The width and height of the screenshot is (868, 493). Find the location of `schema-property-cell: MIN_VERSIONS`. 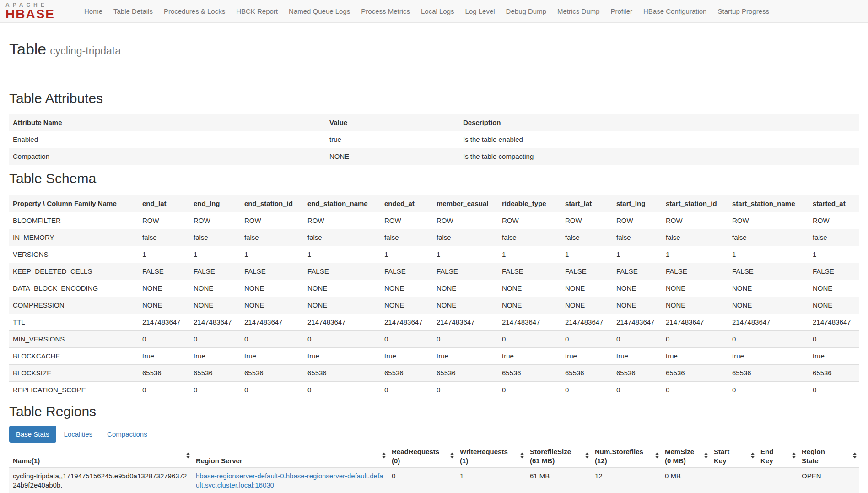

schema-property-cell: MIN_VERSIONS is located at coordinates (74, 340).